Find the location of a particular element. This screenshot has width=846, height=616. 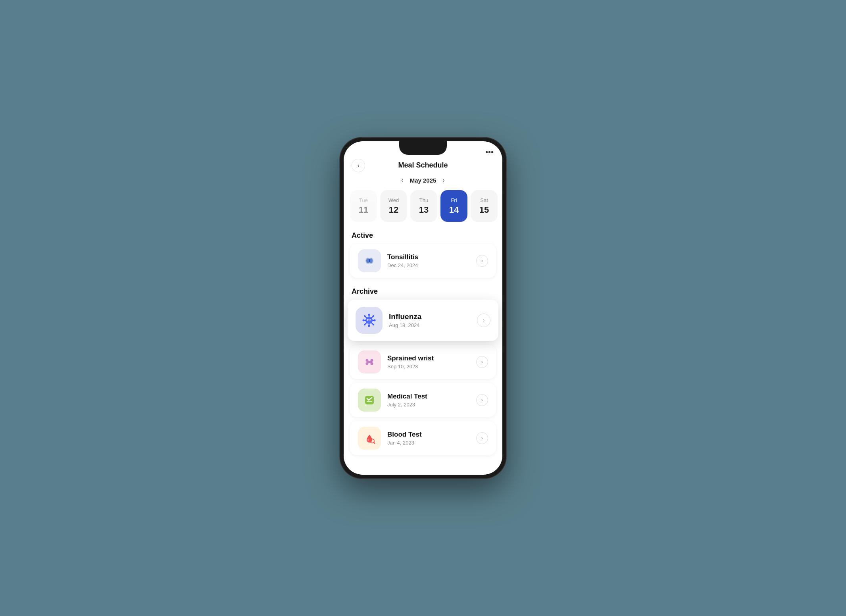

influenza-text: Influenza Aug 18, 2024 is located at coordinates (433, 320).